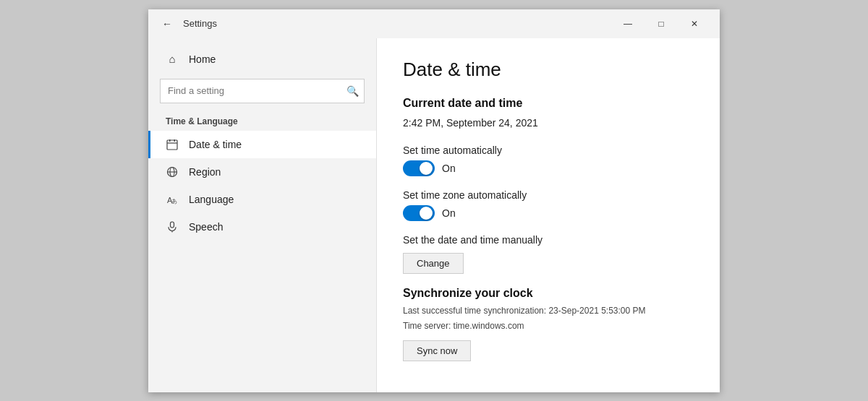  I want to click on svg-text: あ, so click(174, 201).